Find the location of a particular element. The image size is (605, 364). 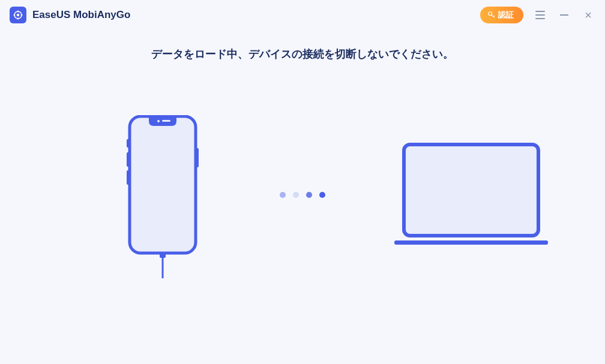

minimize-icon is located at coordinates (564, 15).